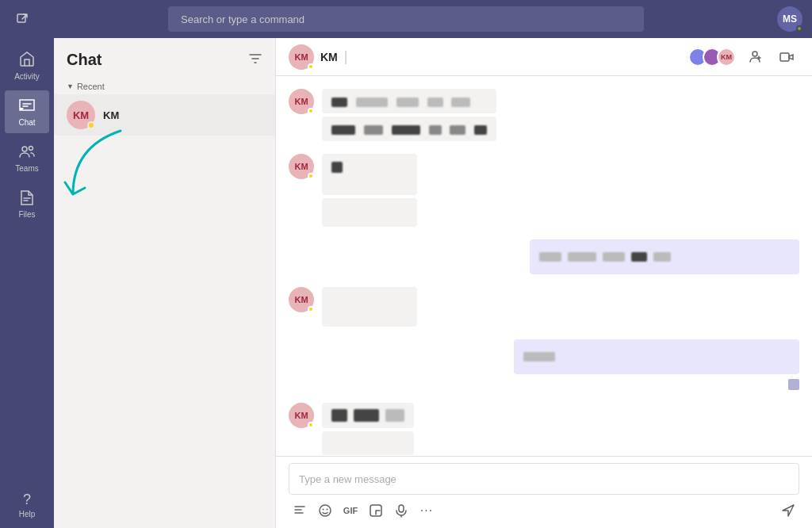 The height and width of the screenshot is (528, 812). Describe the element at coordinates (406, 19) in the screenshot. I see `search-bar: Search or type a command` at that location.